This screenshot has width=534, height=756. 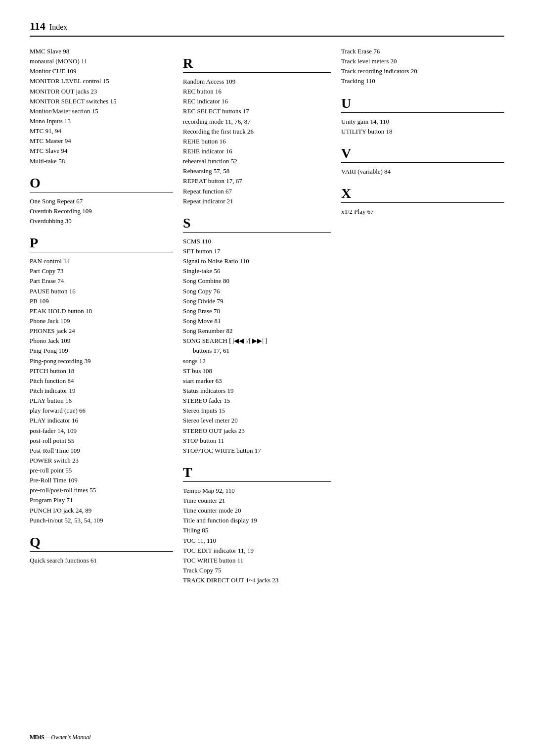 I want to click on index-entry: STEREO OUT jacks 23, so click(x=257, y=431).